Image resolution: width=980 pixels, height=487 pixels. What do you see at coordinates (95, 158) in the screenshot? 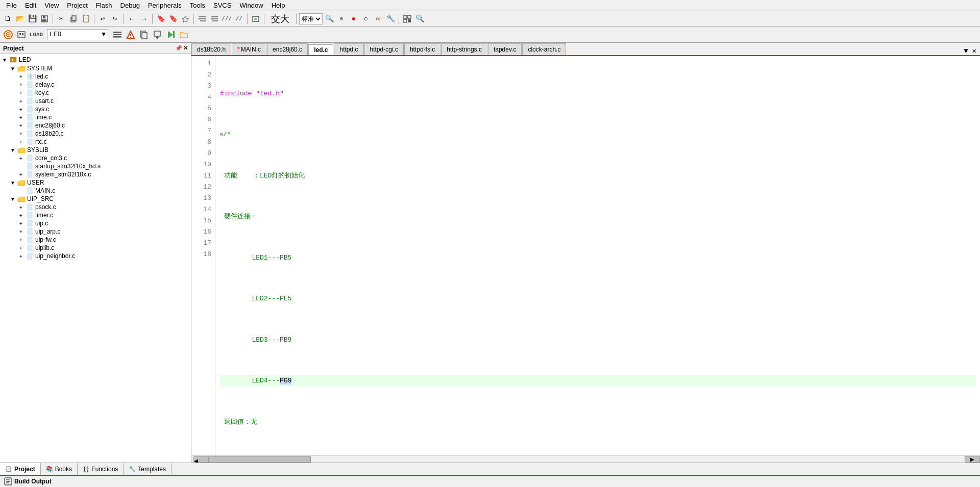
I see `tree-file-core-cm3: + core_cm3.c` at bounding box center [95, 158].